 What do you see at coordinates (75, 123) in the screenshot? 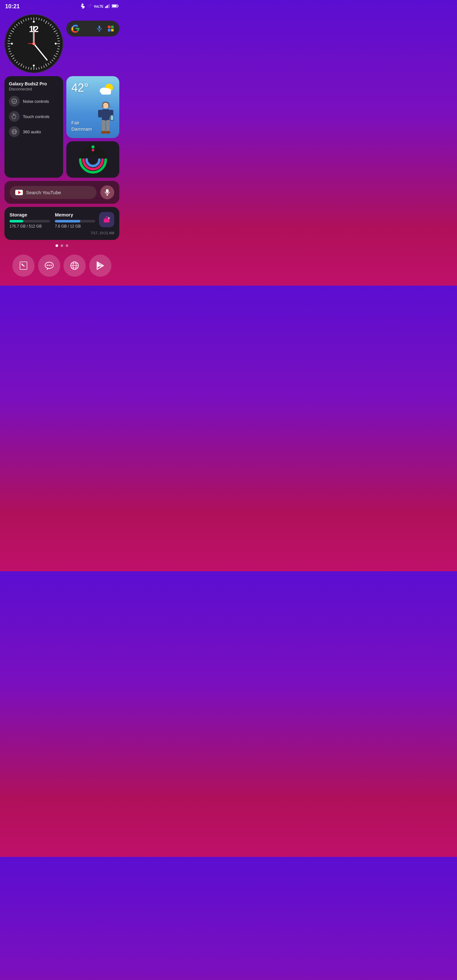
I see `weather-condition: Fair` at bounding box center [75, 123].